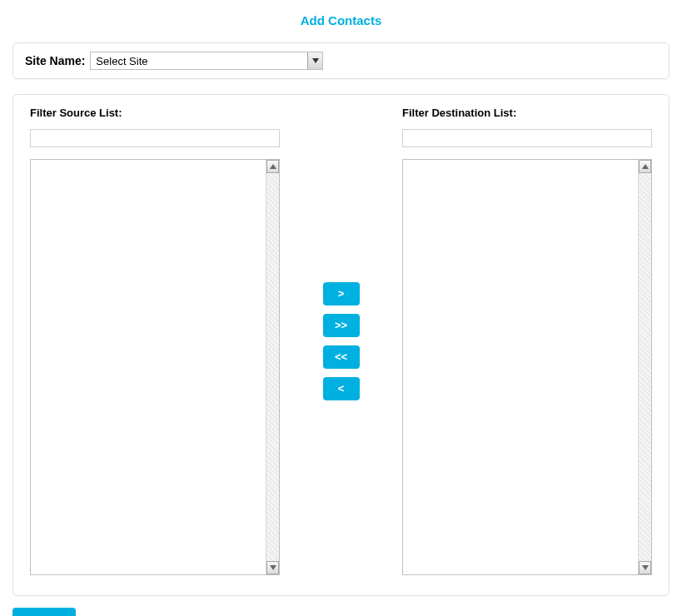  What do you see at coordinates (199, 62) in the screenshot?
I see `site-name-select-value: Select Site` at bounding box center [199, 62].